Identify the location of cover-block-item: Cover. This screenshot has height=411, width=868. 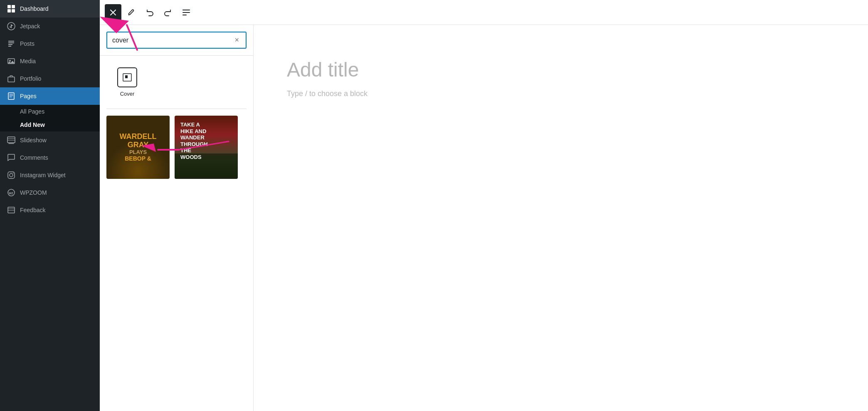
(127, 82).